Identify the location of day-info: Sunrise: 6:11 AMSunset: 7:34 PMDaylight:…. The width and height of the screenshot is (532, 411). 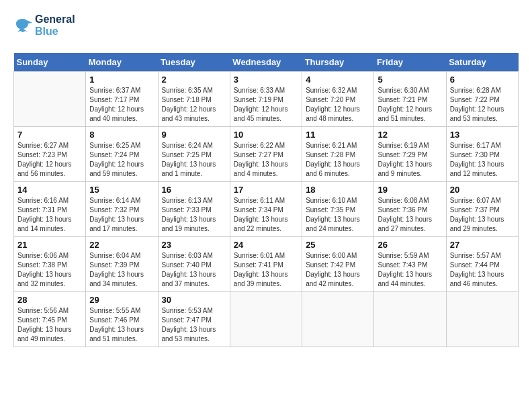
(266, 215).